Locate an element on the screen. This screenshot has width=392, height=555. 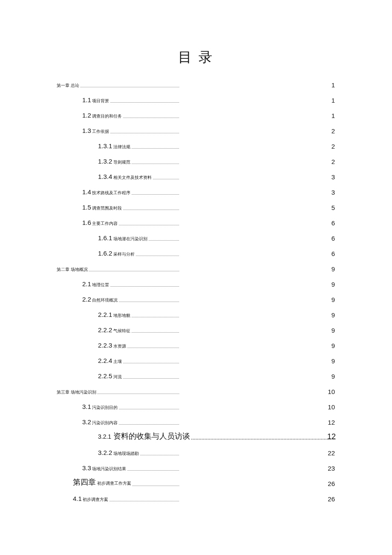
toc-entry: 2.2.4 土壤 ...............................… is located at coordinates (196, 360).